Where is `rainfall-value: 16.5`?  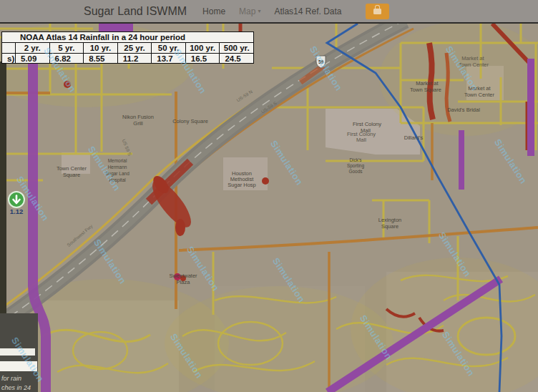 rainfall-value: 16.5 is located at coordinates (202, 59).